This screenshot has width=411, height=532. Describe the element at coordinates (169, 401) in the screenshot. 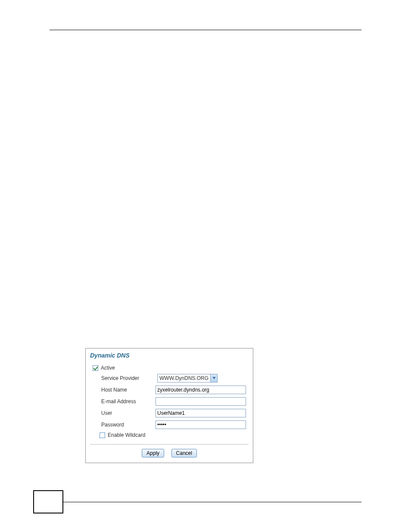

I see `form-area: Active Service Provider WWW.DynDNS.ORG H…` at that location.